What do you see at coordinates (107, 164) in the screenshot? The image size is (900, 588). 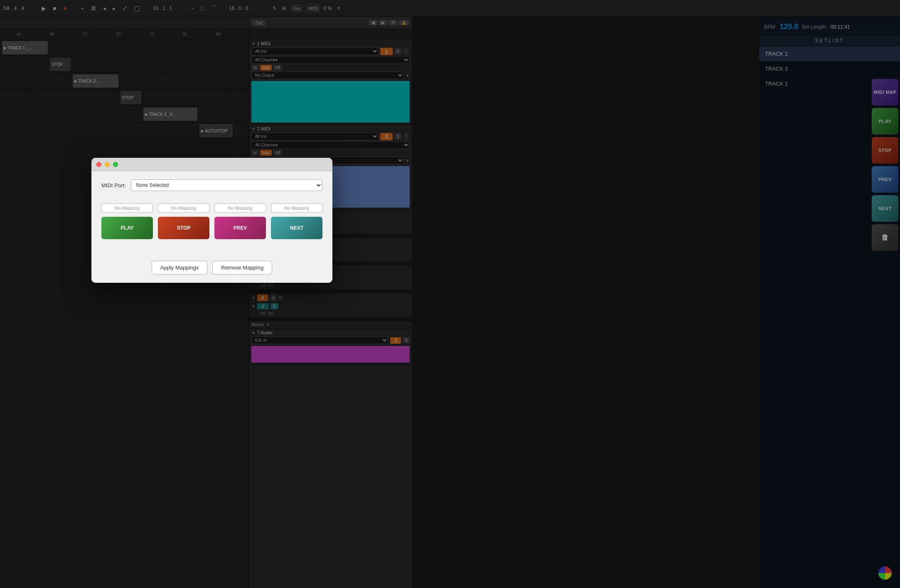 I see `minimize-button` at bounding box center [107, 164].